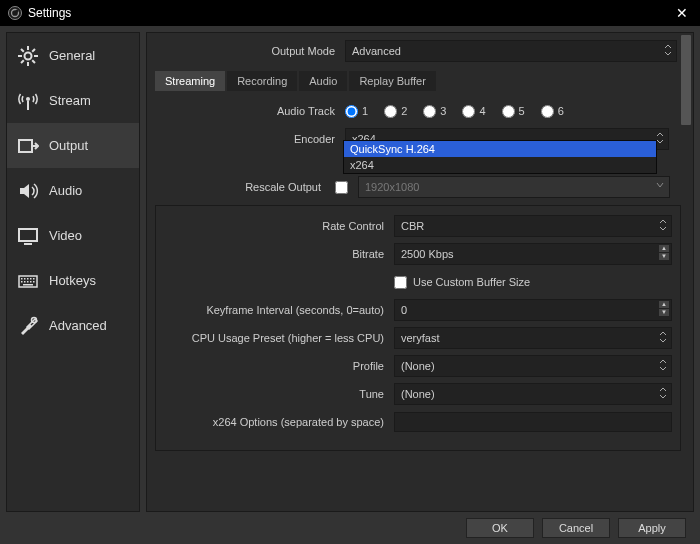 This screenshot has width=700, height=544. What do you see at coordinates (418, 310) in the screenshot?
I see `keyframe-row: Keyframe Interval (seconds, 0=auto) 0 ▲▼` at bounding box center [418, 310].